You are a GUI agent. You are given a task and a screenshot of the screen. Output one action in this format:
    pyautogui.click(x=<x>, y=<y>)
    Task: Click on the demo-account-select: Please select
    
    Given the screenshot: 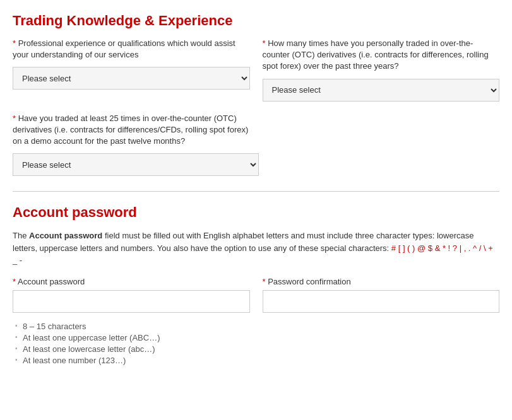 What is the action you would take?
    pyautogui.click(x=136, y=165)
    